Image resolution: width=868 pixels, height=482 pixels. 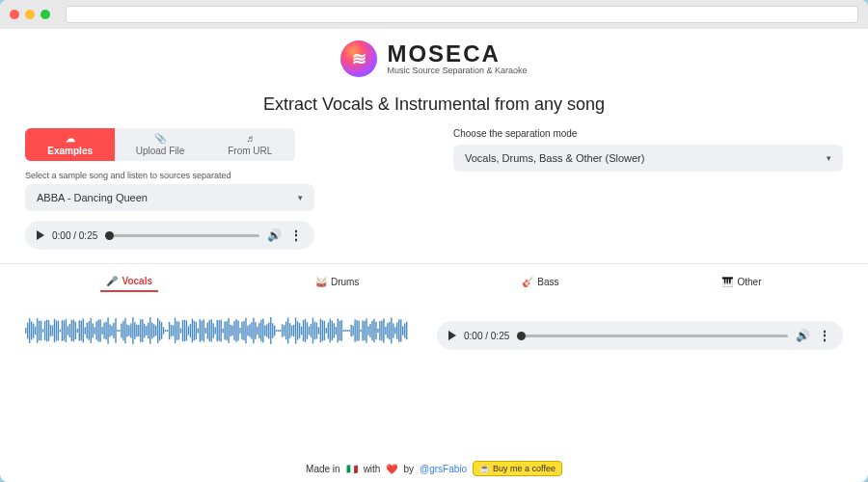 I want to click on close-window-icon, so click(x=14, y=14).